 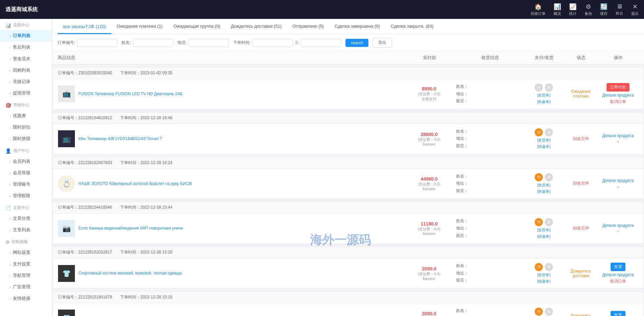 I want to click on order-no-input, so click(x=97, y=43).